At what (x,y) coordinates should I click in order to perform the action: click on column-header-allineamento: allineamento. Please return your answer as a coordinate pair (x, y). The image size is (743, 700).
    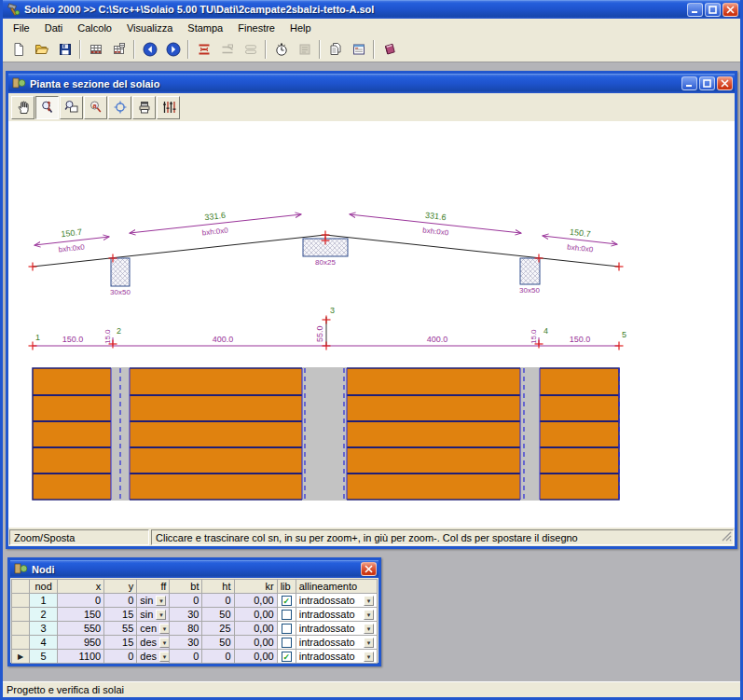
    Looking at the image, I should click on (336, 587).